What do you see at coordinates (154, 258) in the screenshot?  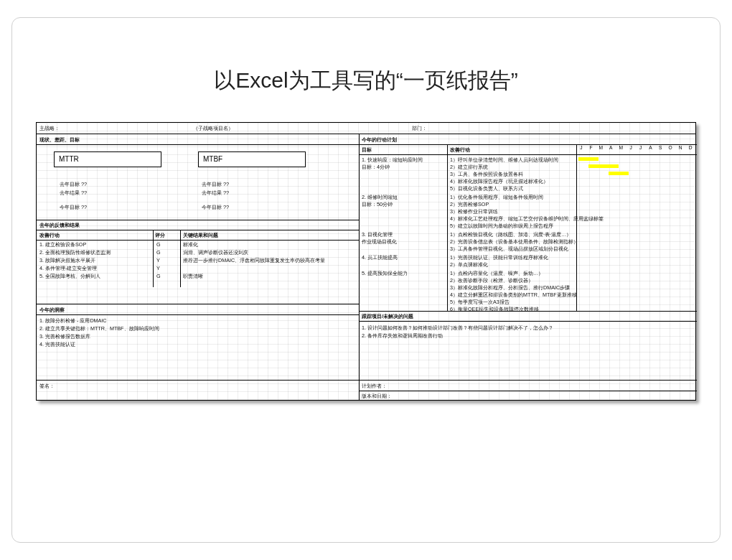 I see `left-s2-v1` at bounding box center [154, 258].